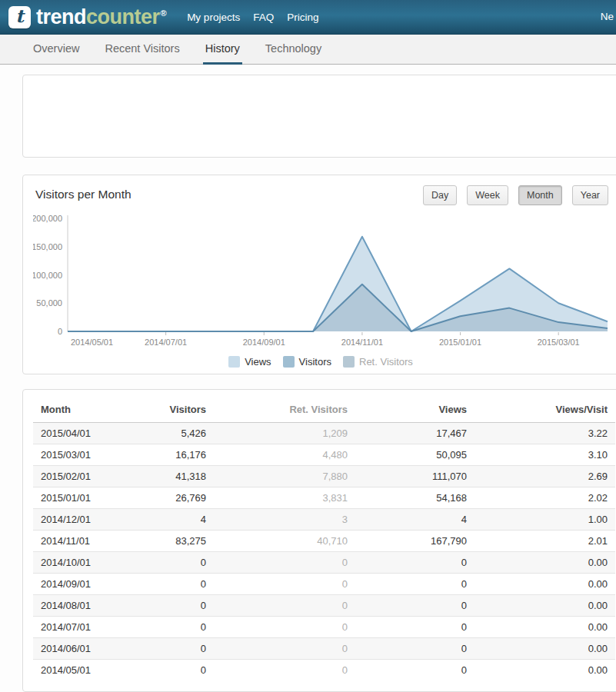 The width and height of the screenshot is (616, 692). What do you see at coordinates (308, 17) in the screenshot?
I see `top-navbar: t trendcounter® My projectsFAQPricing Ne` at bounding box center [308, 17].